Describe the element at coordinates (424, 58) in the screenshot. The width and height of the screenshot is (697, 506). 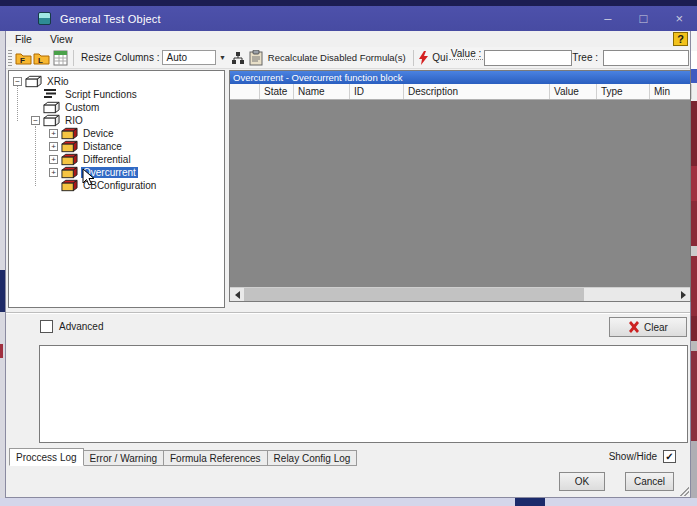
I see `lightning-bolt-icon` at that location.